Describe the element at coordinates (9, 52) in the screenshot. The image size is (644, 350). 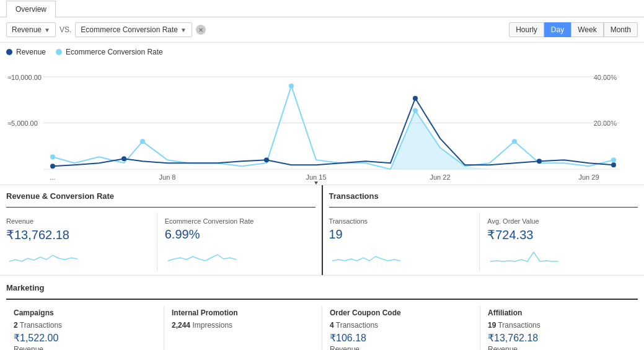
I see `revenue-legend-dot` at that location.